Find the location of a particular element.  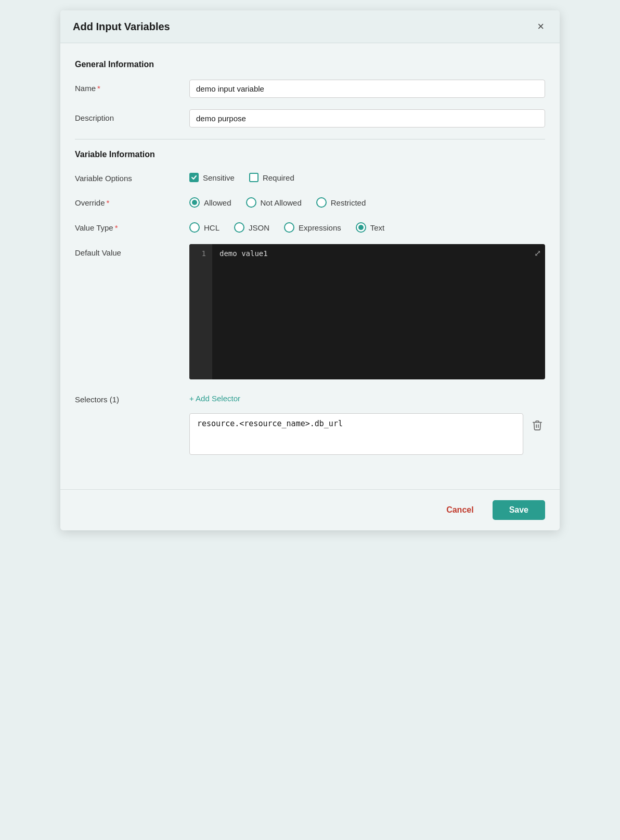

value-type-json: JSON is located at coordinates (252, 227).